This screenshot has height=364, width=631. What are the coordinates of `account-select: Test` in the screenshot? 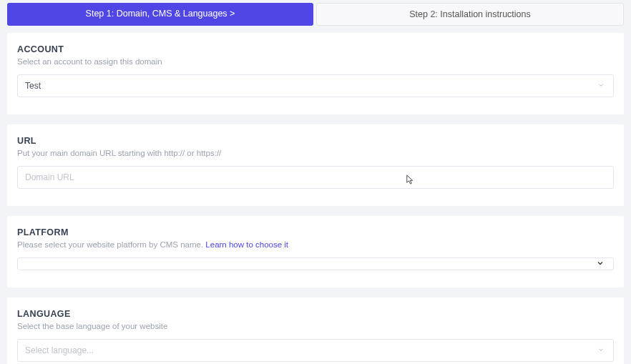 It's located at (316, 86).